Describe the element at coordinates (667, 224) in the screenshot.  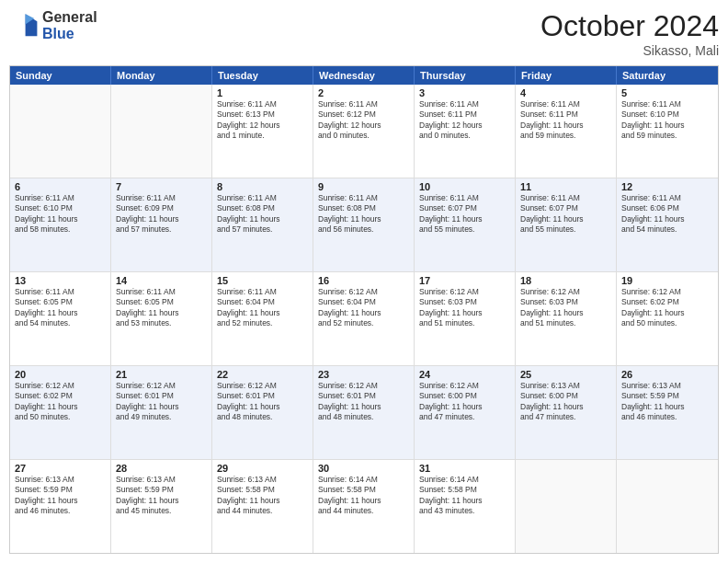
I see `day-cell-12: 12Sunrise: 6:11 AM Sunset: 6:06 PM Dayli…` at that location.